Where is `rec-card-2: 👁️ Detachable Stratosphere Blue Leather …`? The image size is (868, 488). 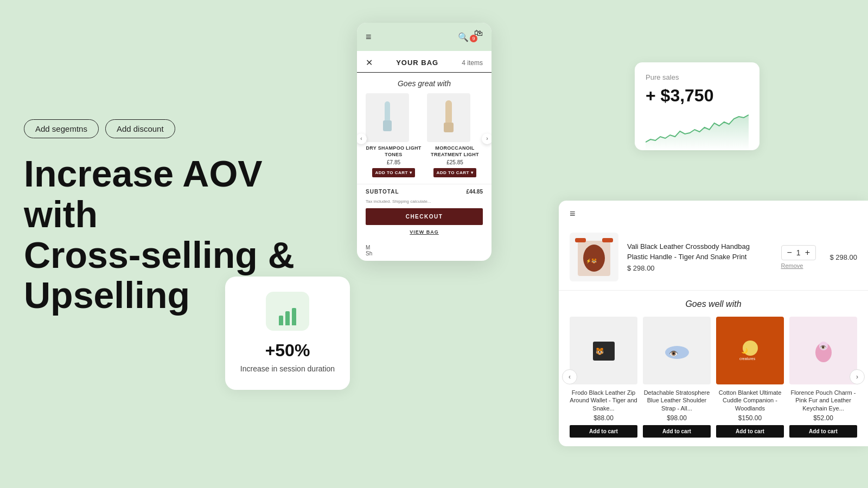
rec-card-2: 👁️ Detachable Stratosphere Blue Leather … is located at coordinates (677, 377).